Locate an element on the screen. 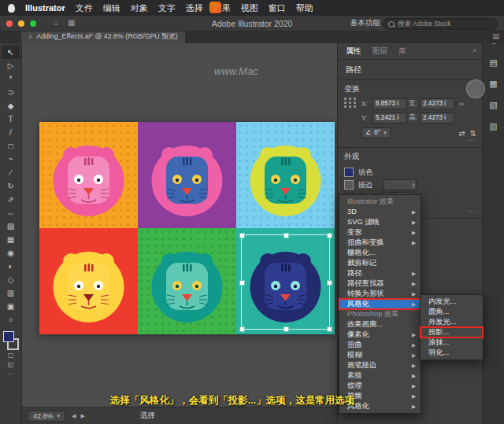 This screenshot has height=424, width=504. rotation-angle-field: ∠ 0° ▾ is located at coordinates (376, 133).